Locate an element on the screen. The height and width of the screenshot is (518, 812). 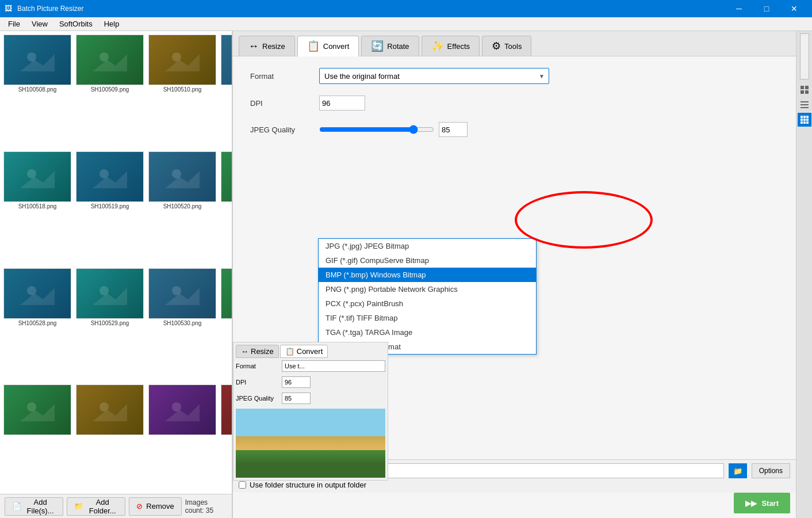
list-item: SH100508.png is located at coordinates (37, 91).